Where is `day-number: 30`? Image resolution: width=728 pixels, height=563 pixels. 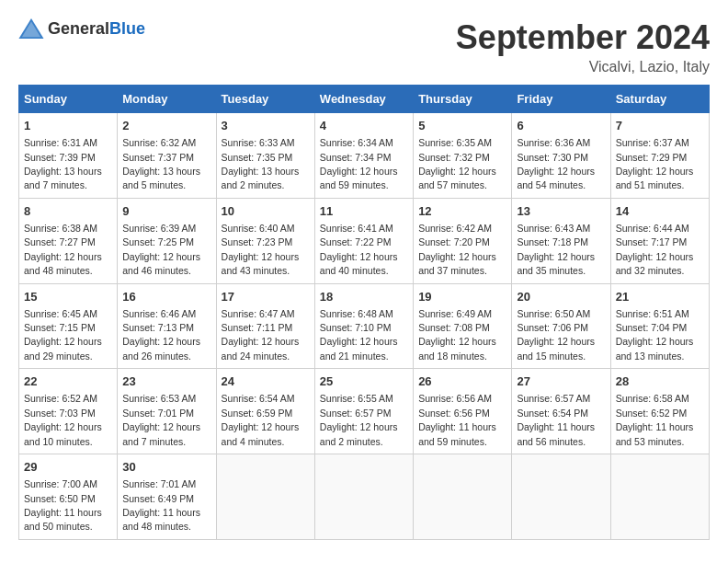 day-number: 30 is located at coordinates (166, 467).